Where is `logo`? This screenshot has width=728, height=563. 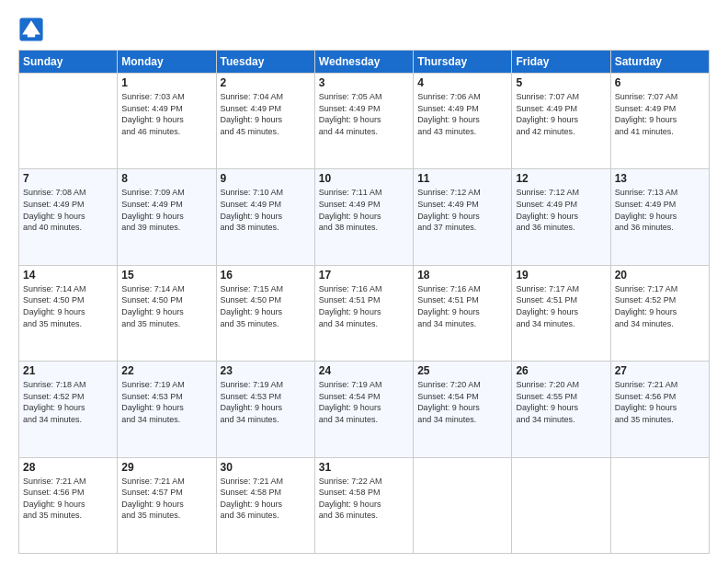 logo is located at coordinates (33, 29).